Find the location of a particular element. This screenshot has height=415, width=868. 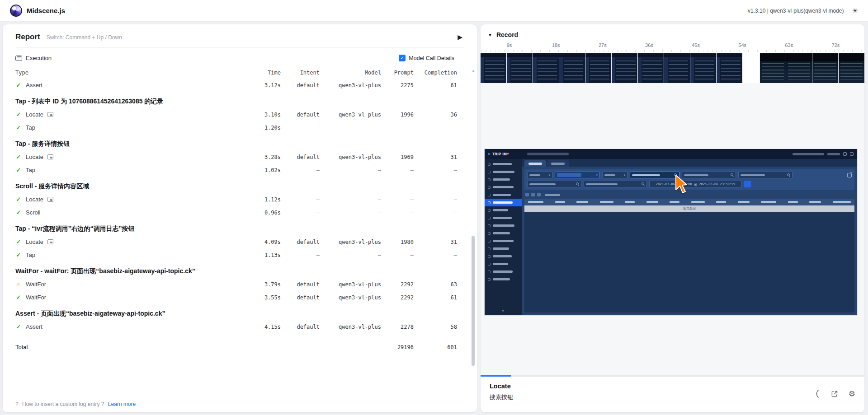

execution-bar: Execution ✓ Model Call Details is located at coordinates (240, 58).